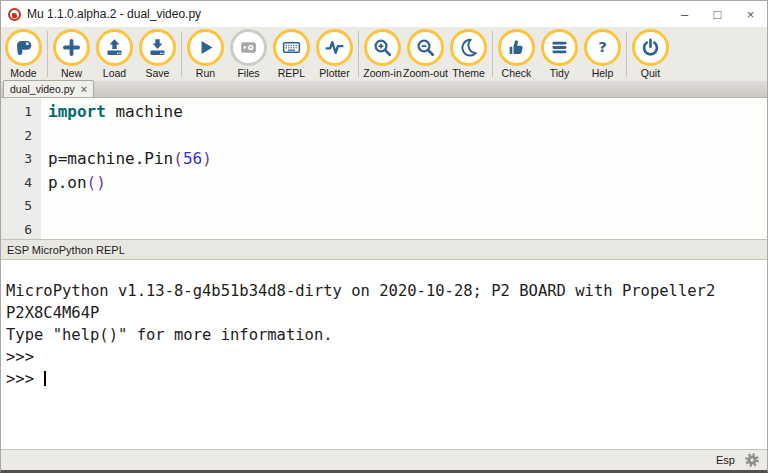  What do you see at coordinates (42, 89) in the screenshot?
I see `tab-label: dual_video.py` at bounding box center [42, 89].